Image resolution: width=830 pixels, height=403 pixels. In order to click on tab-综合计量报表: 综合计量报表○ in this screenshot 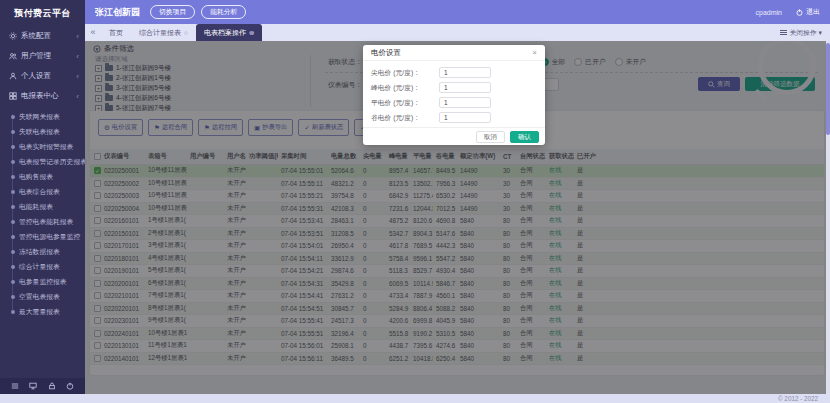, I will do `click(164, 32)`.